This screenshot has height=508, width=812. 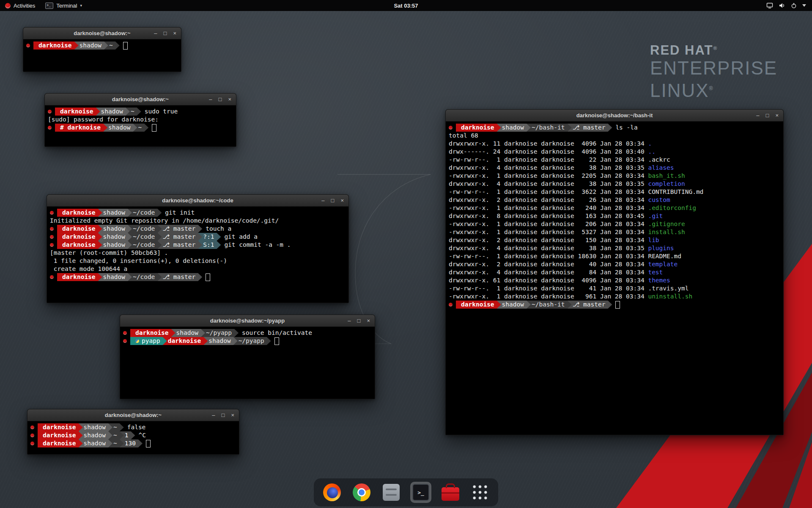 What do you see at coordinates (480, 492) in the screenshot?
I see `dock-show-apps-button` at bounding box center [480, 492].